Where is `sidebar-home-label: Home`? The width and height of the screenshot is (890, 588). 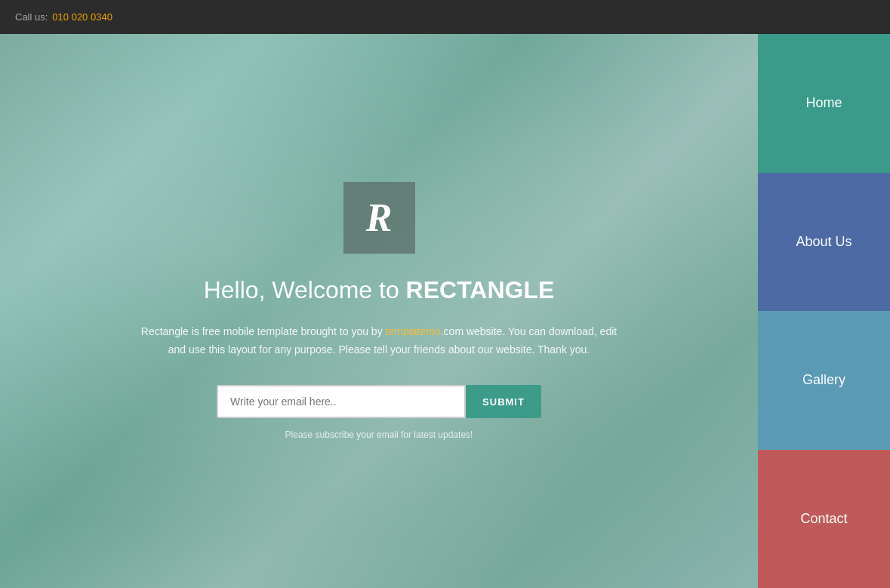 sidebar-home-label: Home is located at coordinates (824, 103).